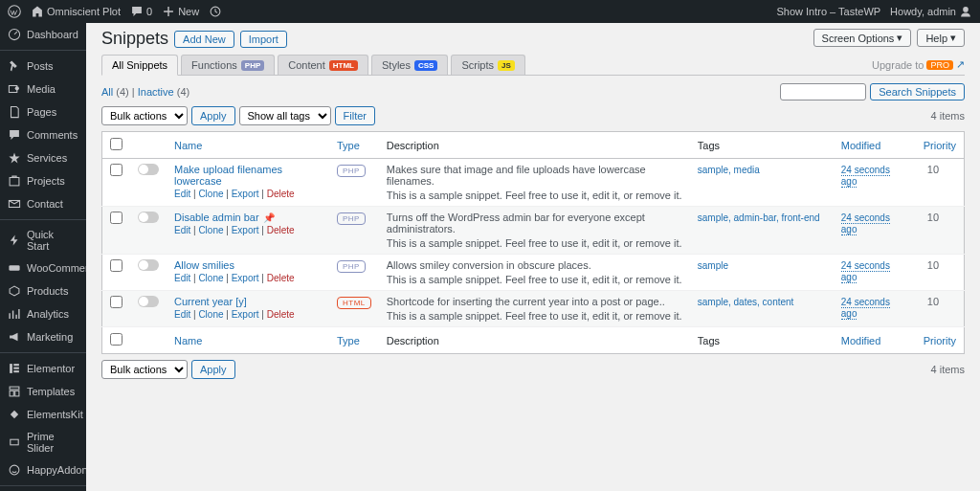 This screenshot has width=980, height=491. Describe the element at coordinates (923, 11) in the screenshot. I see `howdy-text: Howdy, admin` at that location.